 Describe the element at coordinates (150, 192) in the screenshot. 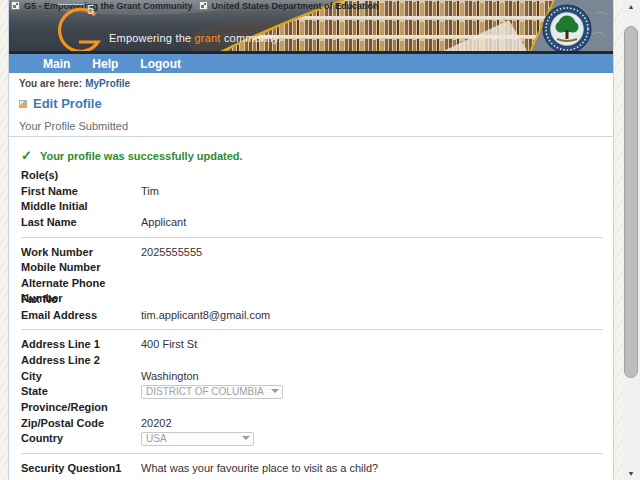

I see `field-value: Tim` at that location.